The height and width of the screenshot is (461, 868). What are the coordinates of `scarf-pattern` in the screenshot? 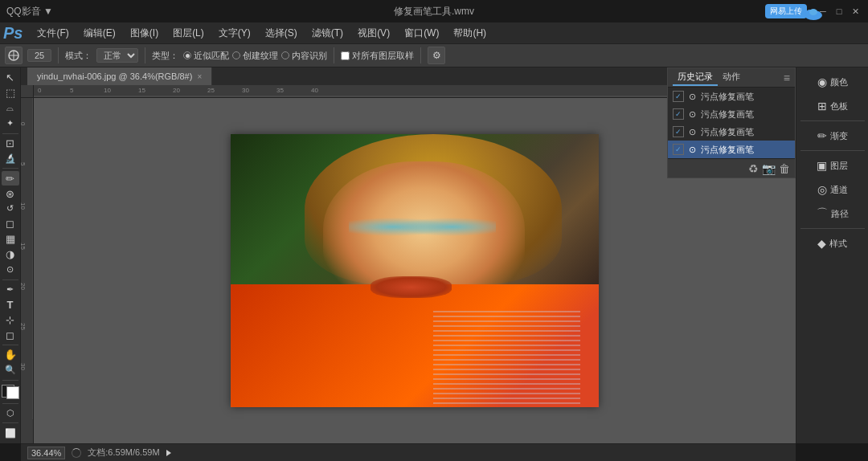 It's located at (506, 358).